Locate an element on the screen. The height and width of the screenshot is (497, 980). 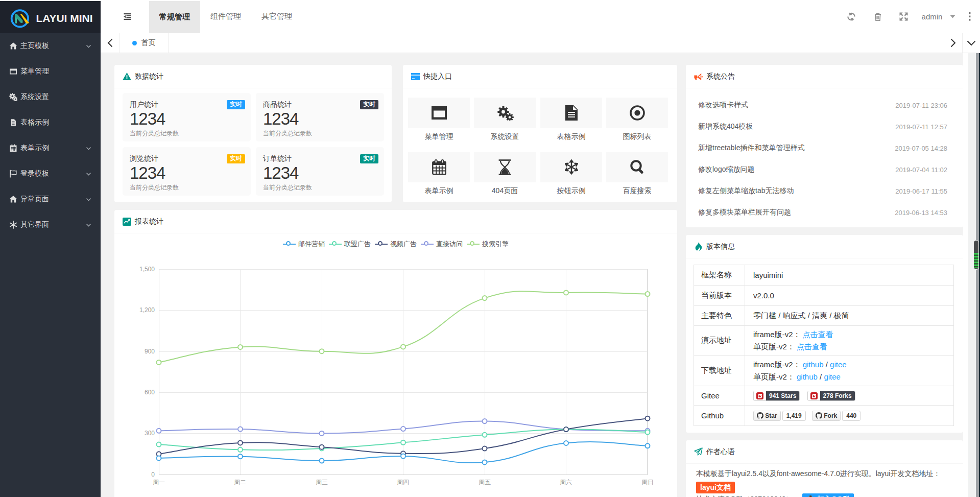
svg-text: 1,500 is located at coordinates (147, 269).